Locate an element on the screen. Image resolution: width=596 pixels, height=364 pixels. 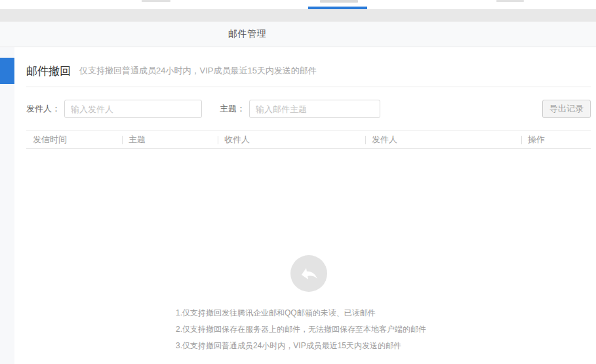
tip-line: 2.仅支持撤回保存在服务器上的邮件，无法撤回保存至本地客户端的邮件 is located at coordinates (383, 329).